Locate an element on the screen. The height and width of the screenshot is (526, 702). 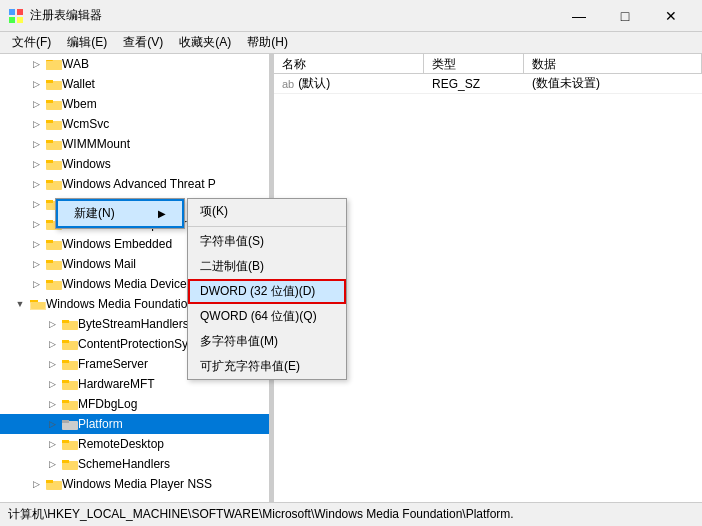
reg-name-label: (默认) is located at coordinates (314, 84).